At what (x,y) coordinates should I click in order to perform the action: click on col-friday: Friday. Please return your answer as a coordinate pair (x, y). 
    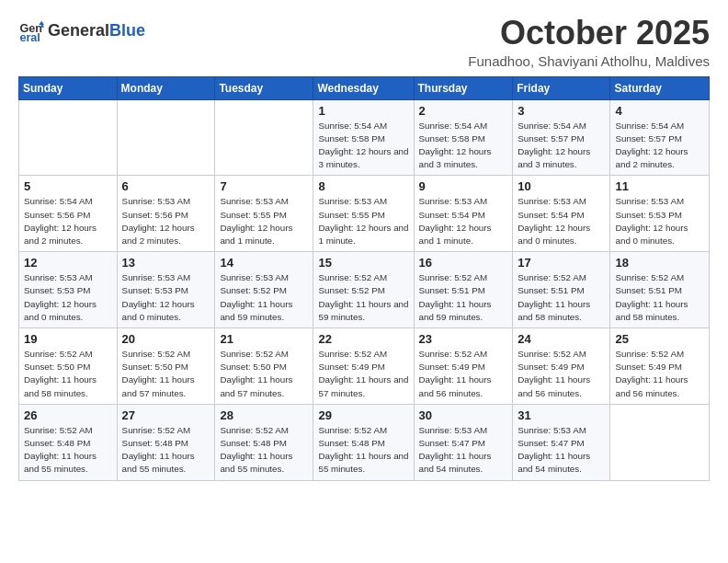
    Looking at the image, I should click on (562, 88).